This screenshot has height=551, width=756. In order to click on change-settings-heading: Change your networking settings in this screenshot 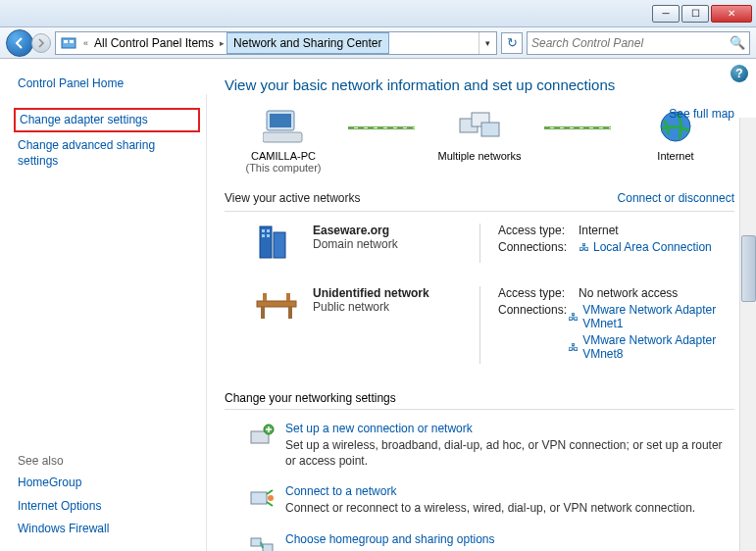, I will do `click(479, 398)`.